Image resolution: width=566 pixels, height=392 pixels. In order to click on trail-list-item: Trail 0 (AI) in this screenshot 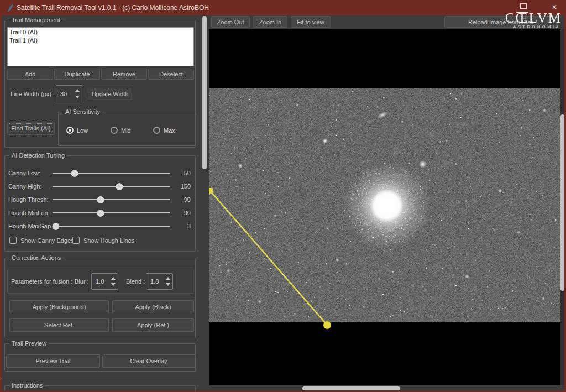, I will do `click(101, 32)`.